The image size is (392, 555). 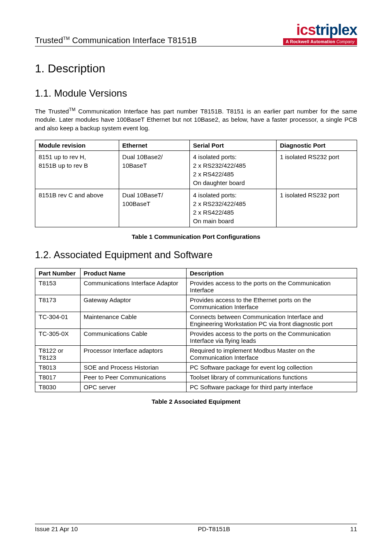 I want to click on header-title-suffix: Communication Interface T8151B, so click(x=133, y=40).